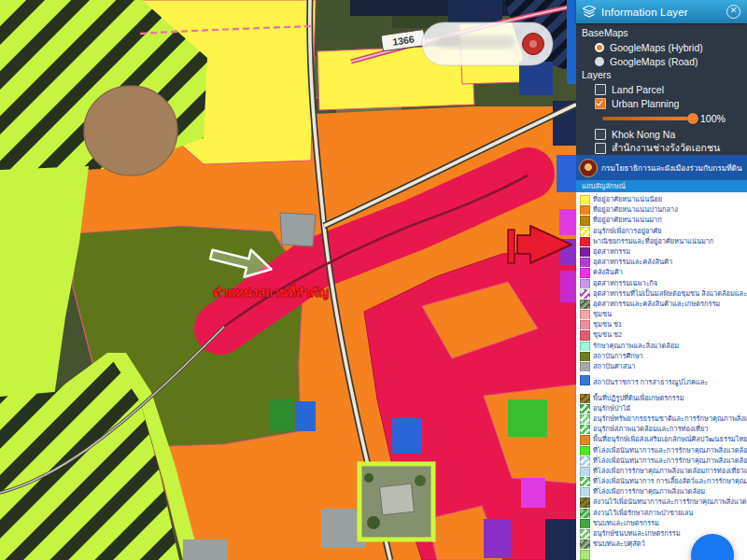  I want to click on legend-item-8: อุตสาหกรรมเฉพาะกิจ, so click(663, 284).